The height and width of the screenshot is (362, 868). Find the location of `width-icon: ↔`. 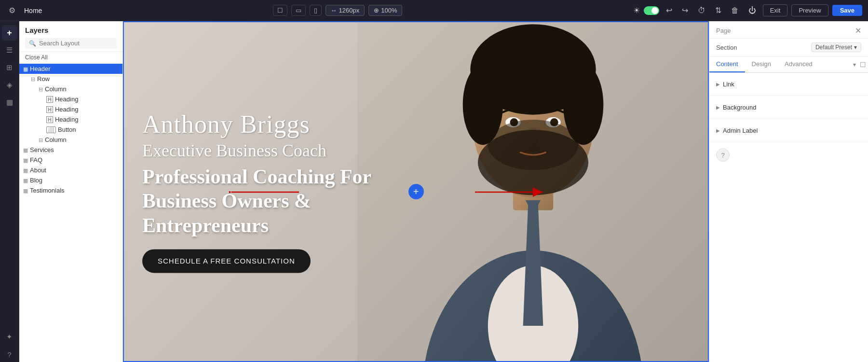

width-icon: ↔ is located at coordinates (334, 11).